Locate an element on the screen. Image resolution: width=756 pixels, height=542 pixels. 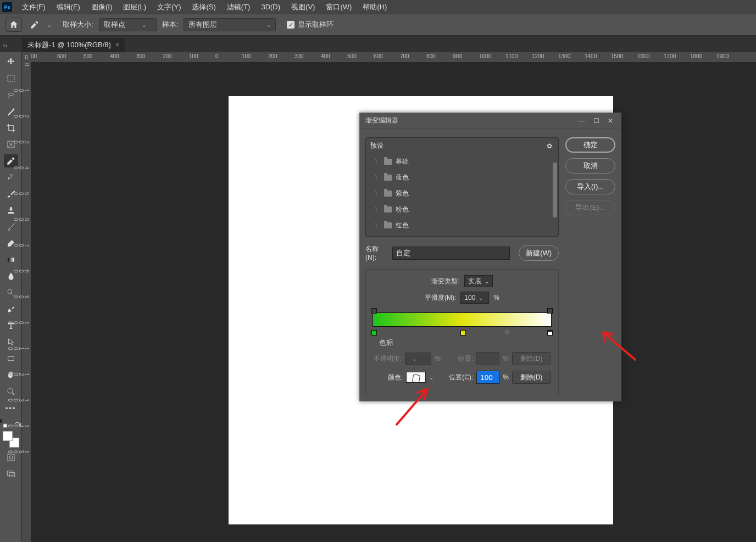
color-swatches is located at coordinates (11, 439).